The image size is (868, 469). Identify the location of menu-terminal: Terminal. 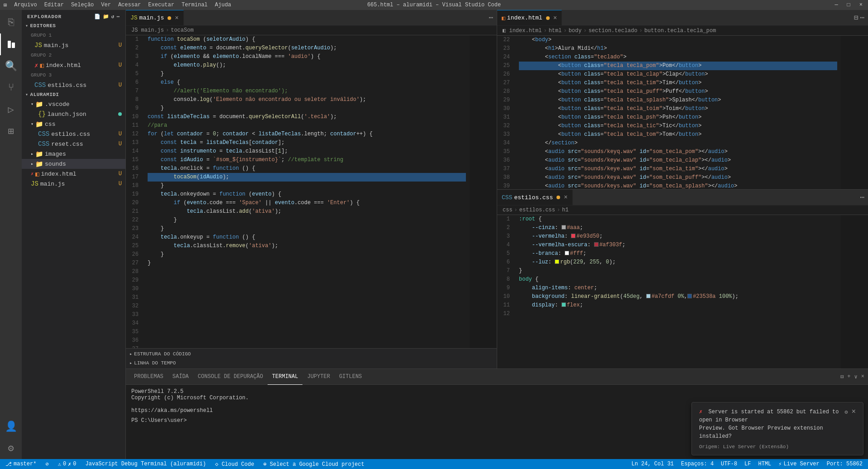
(195, 5).